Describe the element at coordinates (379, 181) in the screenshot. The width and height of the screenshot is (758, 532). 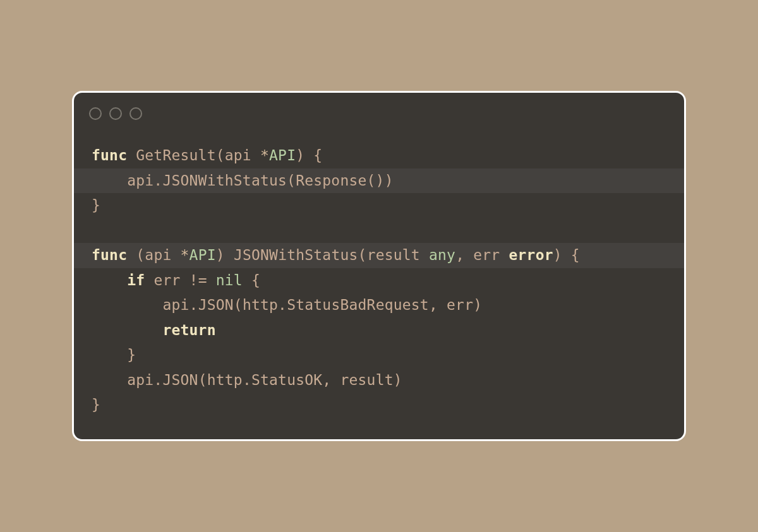
I see `code-line-highlighted: api.JSONWithStatus(Response())` at that location.